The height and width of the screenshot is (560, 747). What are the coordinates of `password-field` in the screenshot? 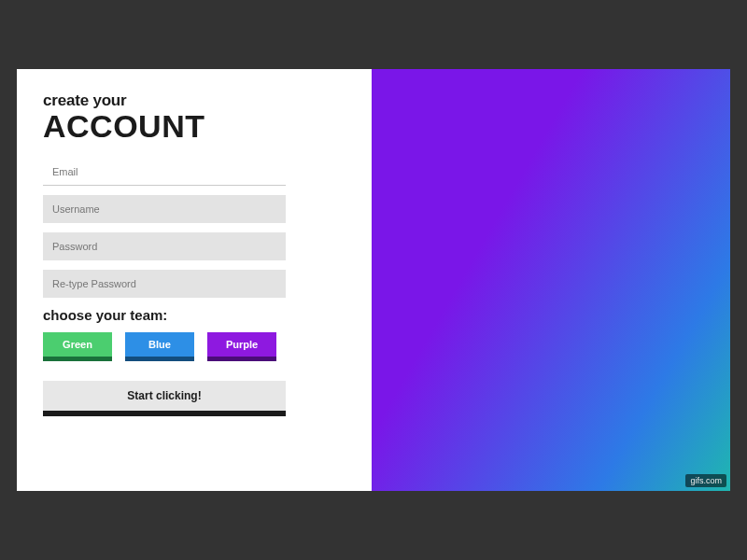 It's located at (164, 246).